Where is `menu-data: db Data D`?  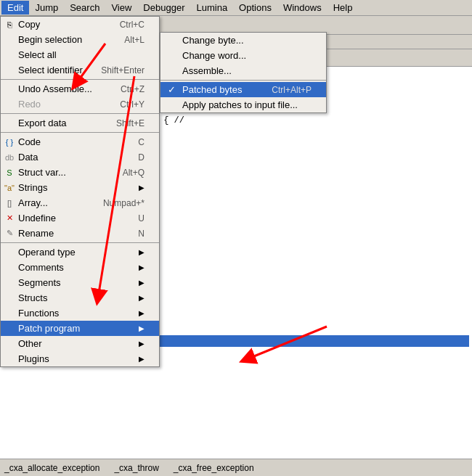
menu-data: db Data D is located at coordinates (80, 157).